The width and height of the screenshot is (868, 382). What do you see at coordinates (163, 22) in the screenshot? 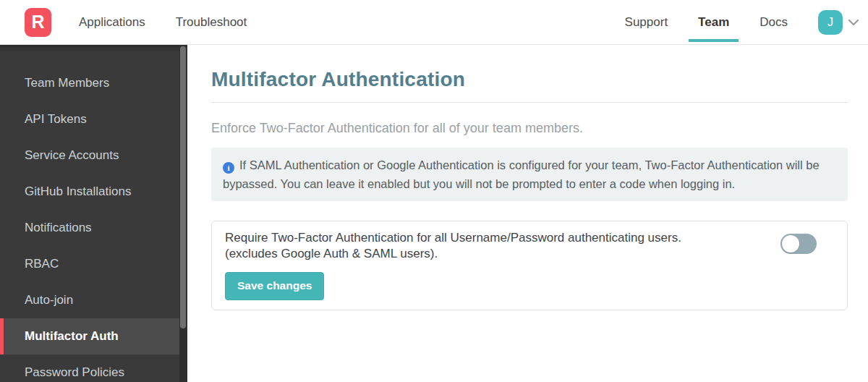
I see `navbar-left-links: Applications Troubleshoot` at bounding box center [163, 22].